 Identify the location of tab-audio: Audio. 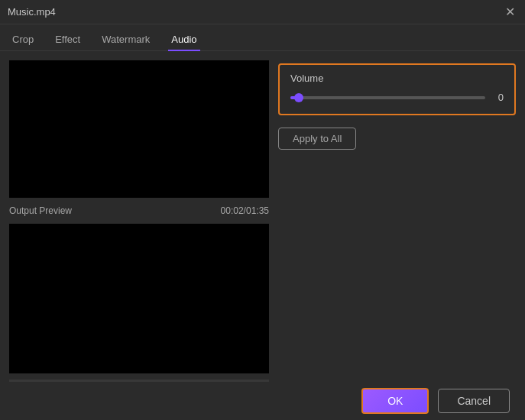
(183, 40).